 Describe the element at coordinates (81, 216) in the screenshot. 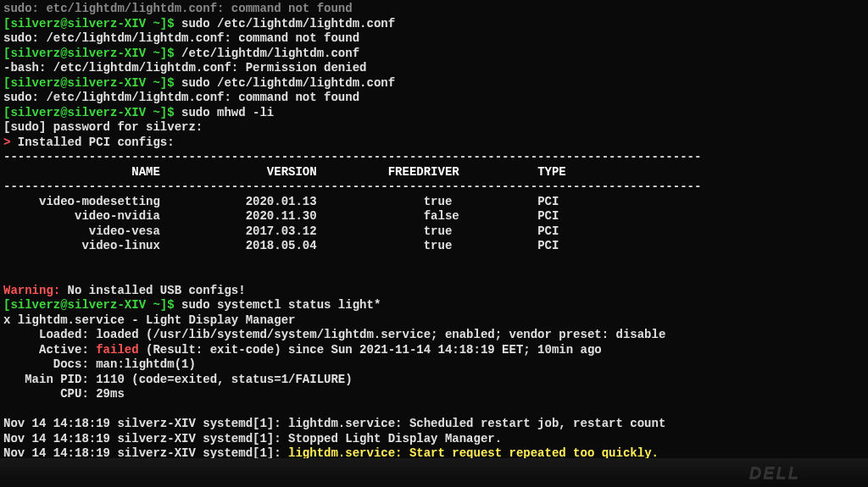

I see `cell-name: video-nvidia` at that location.